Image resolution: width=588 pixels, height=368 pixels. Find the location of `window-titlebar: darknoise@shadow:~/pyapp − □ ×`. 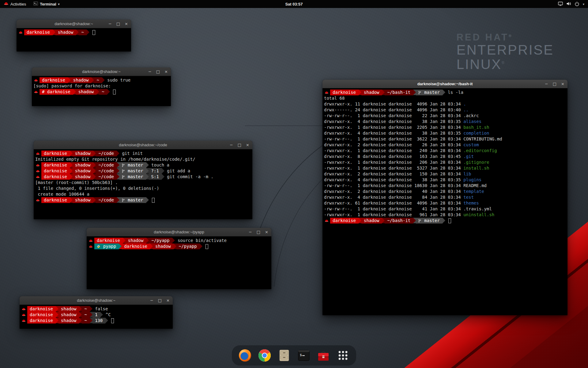

window-titlebar: darknoise@shadow:~/pyapp − □ × is located at coordinates (179, 232).